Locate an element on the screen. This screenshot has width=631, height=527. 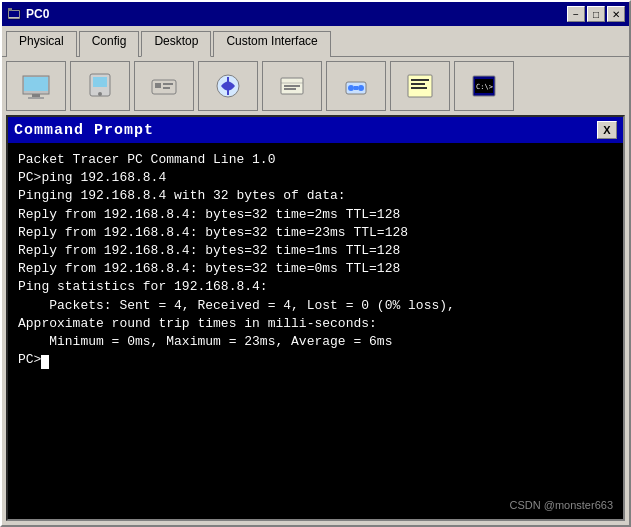
cmd-line-2: PC>ping 192.168.8.4 is located at coordinates (316, 178).